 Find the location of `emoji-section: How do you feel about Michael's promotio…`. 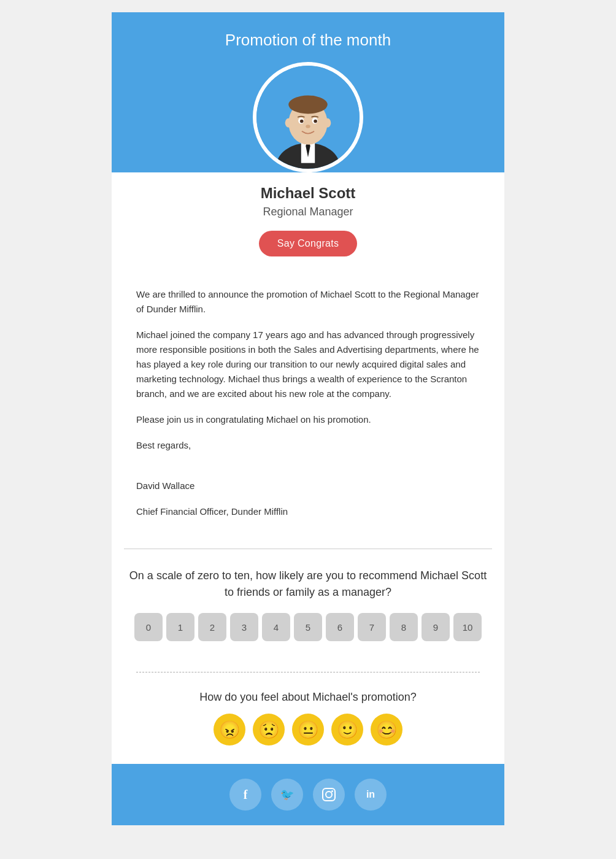

emoji-section: How do you feel about Michael's promotio… is located at coordinates (308, 722).